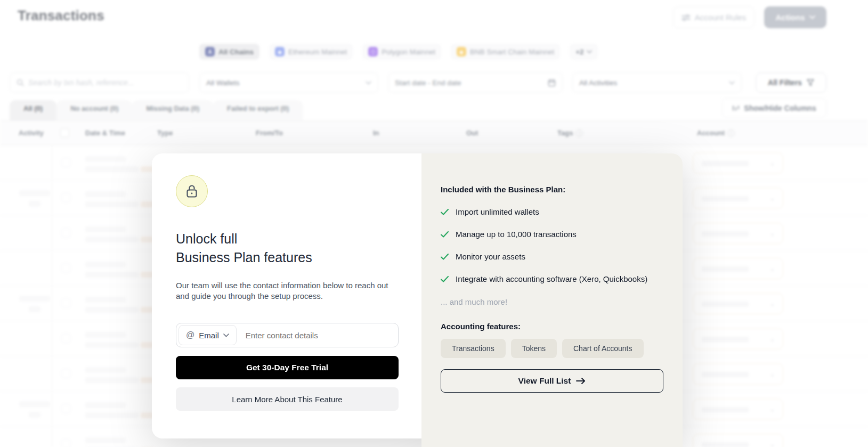  I want to click on col-date-time: Date & Time, so click(106, 133).